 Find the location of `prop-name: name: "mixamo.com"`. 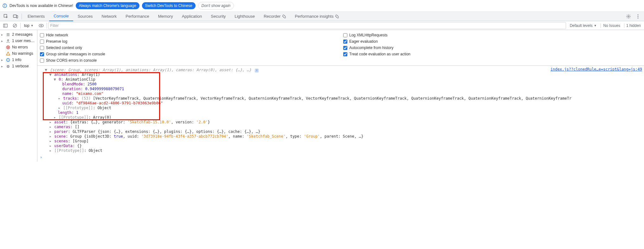

prop-name: name: "mixamo.com" is located at coordinates (341, 94).